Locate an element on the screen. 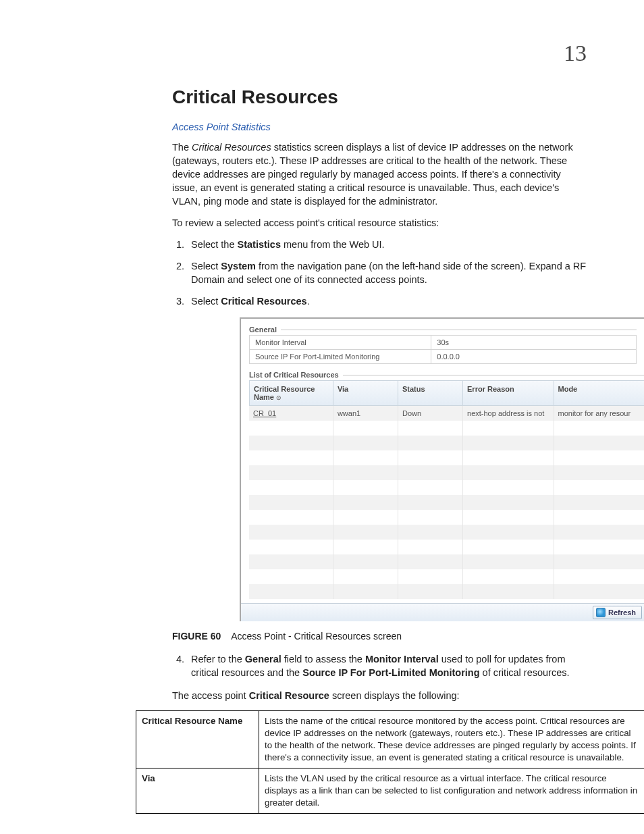 This screenshot has width=644, height=834. figure-caption: FIGURE 60 Access Point - Critical Resour… is located at coordinates (379, 636).